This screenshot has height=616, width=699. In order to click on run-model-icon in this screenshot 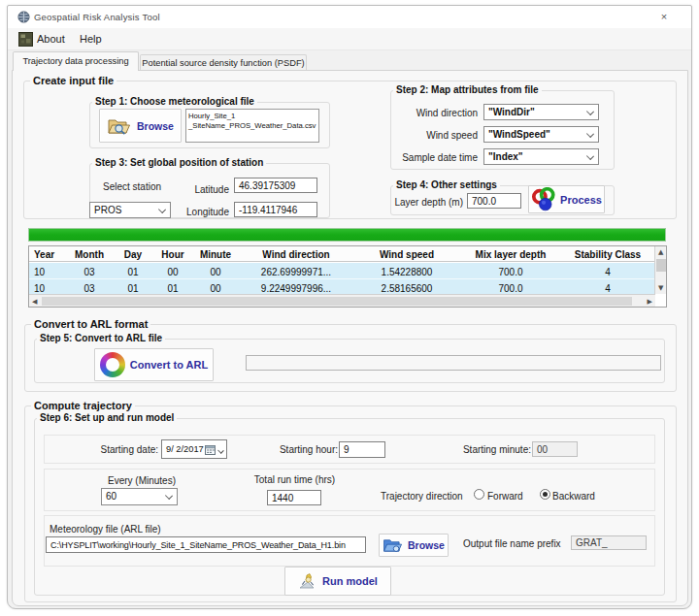, I will do `click(308, 582)`.